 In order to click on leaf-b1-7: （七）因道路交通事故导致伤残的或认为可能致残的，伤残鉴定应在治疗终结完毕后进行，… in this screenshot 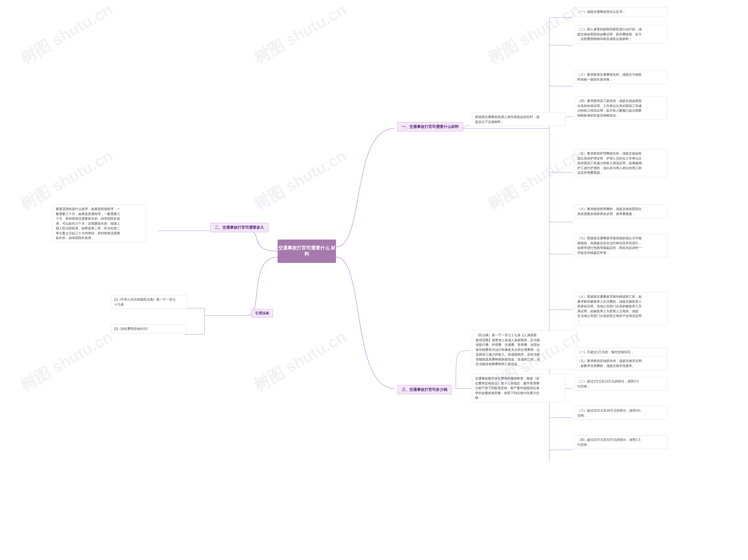, I will do `click(621, 246)`.